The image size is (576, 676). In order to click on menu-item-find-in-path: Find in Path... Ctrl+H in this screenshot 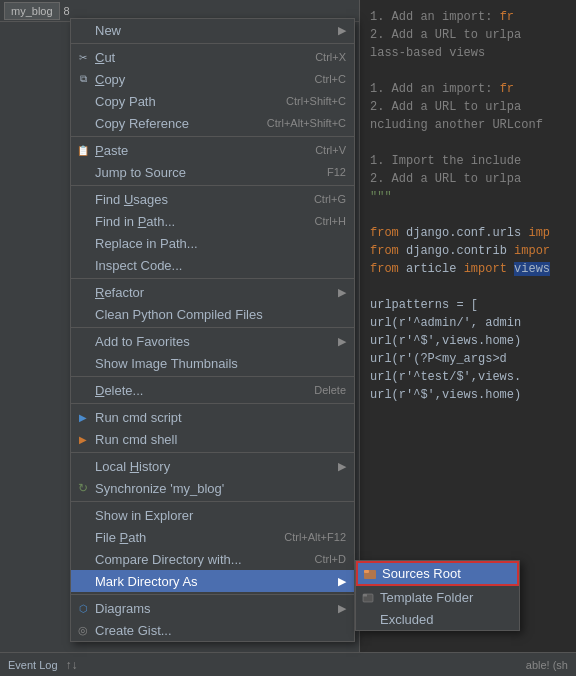, I will do `click(212, 221)`.